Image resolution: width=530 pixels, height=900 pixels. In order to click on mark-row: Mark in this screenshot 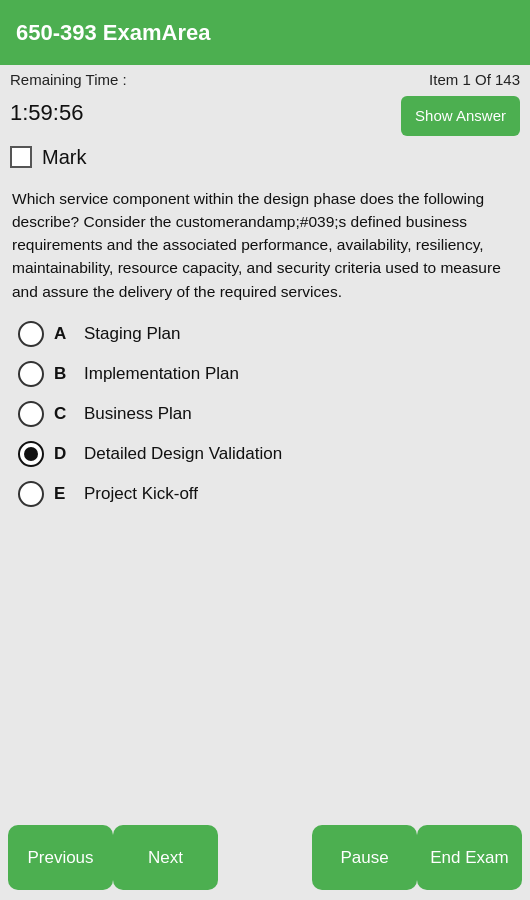, I will do `click(265, 160)`.